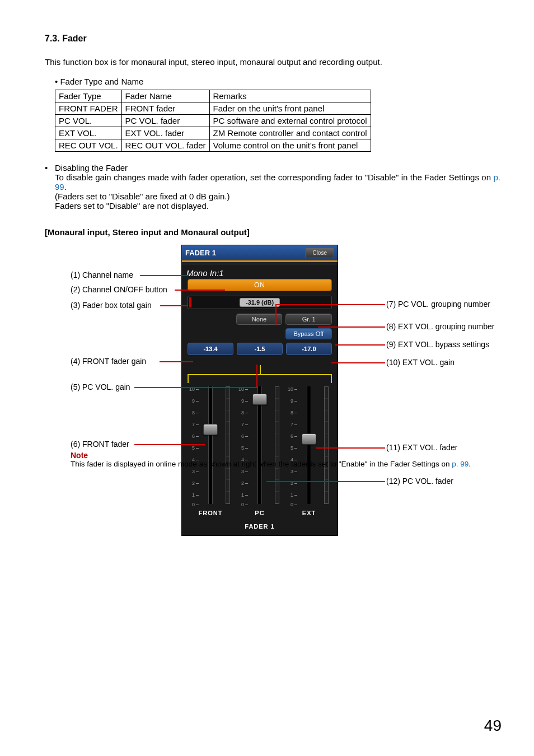 The width and height of the screenshot is (534, 756). What do you see at coordinates (91, 168) in the screenshot?
I see `disable-heading: Disabling the Fader` at bounding box center [91, 168].